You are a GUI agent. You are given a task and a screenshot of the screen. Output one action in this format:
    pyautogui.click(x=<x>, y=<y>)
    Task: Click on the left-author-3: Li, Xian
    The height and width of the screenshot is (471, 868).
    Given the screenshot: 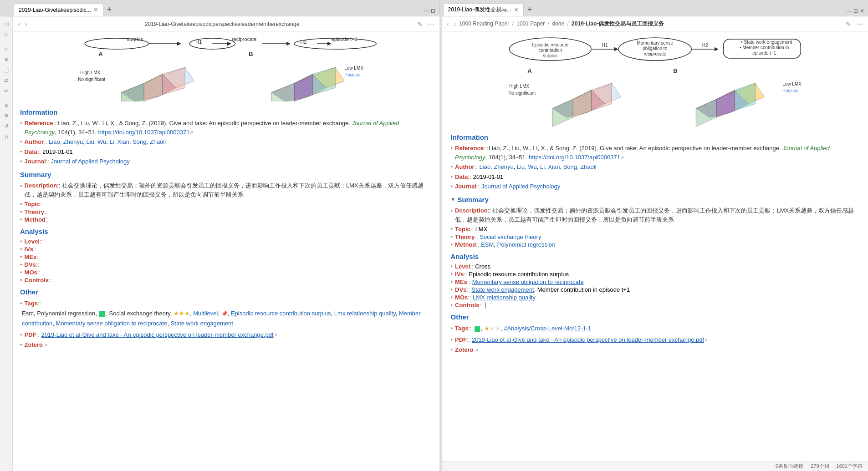 What is the action you would take?
    pyautogui.click(x=119, y=142)
    